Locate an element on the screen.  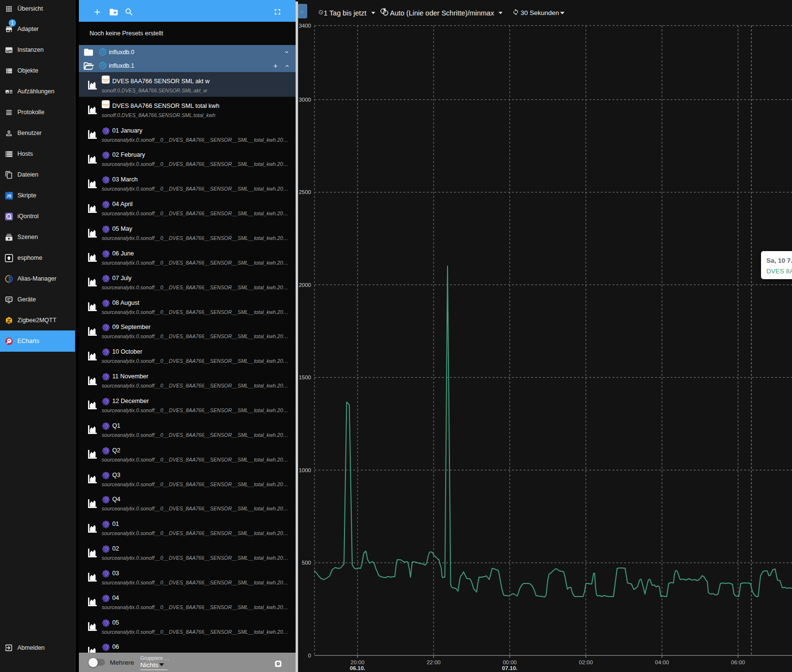
svg-text: 500 is located at coordinates (307, 563).